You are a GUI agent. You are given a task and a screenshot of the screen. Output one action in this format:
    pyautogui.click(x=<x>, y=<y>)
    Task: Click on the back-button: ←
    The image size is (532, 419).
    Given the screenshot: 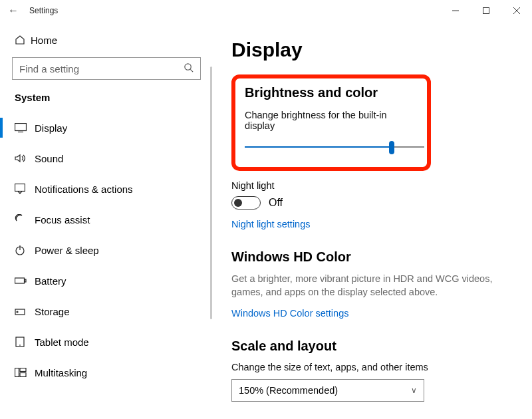 What is the action you would take?
    pyautogui.click(x=13, y=11)
    